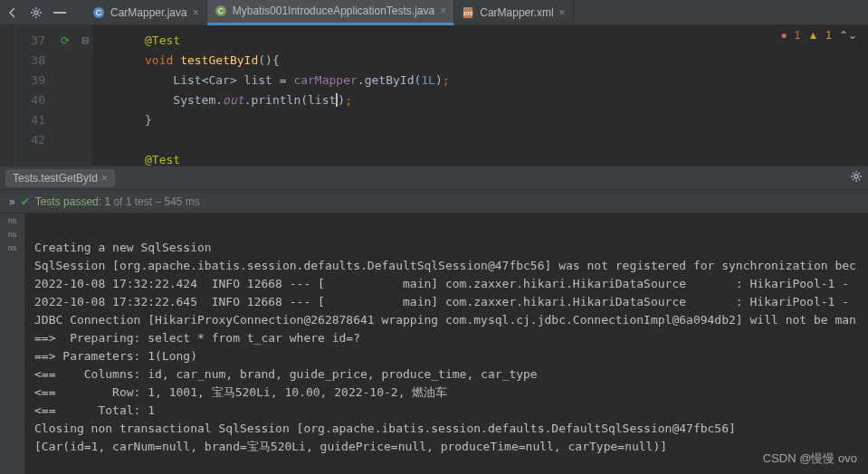  I want to click on run-tab-label: Tests.testGetById, so click(55, 178).